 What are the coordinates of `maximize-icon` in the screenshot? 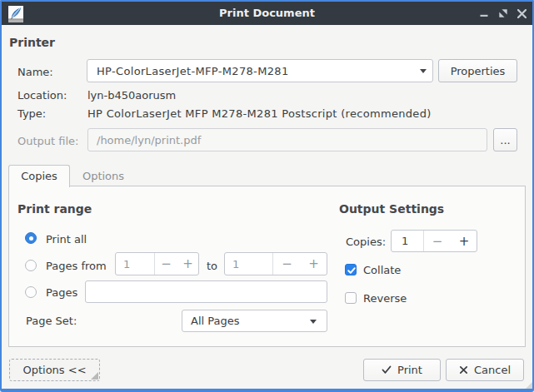 It's located at (503, 13).